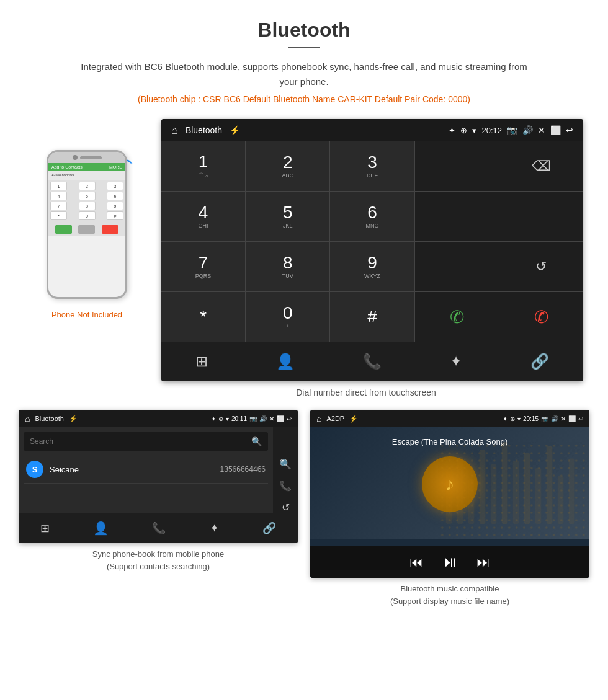  I want to click on pb-link-icon: 🔗, so click(269, 528).